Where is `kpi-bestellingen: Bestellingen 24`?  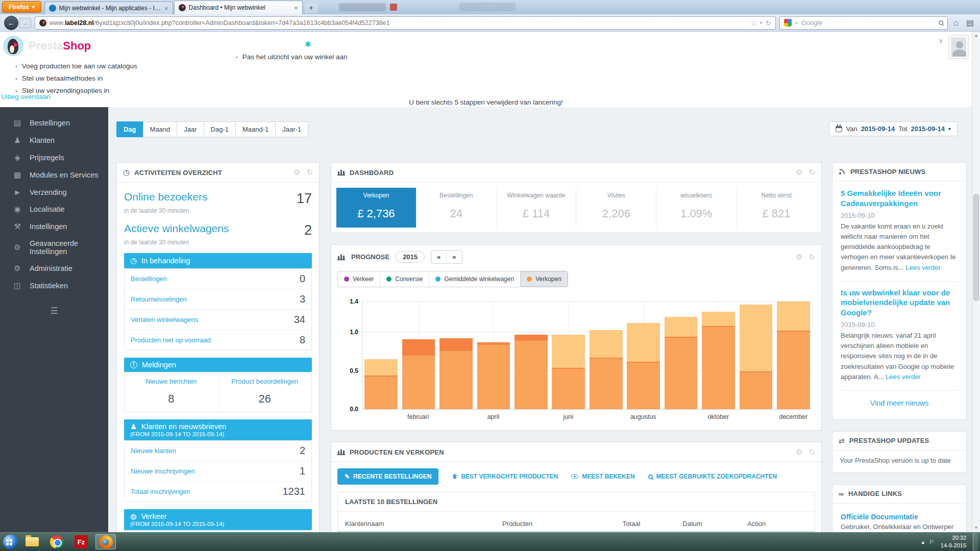 kpi-bestellingen: Bestellingen 24 is located at coordinates (456, 208).